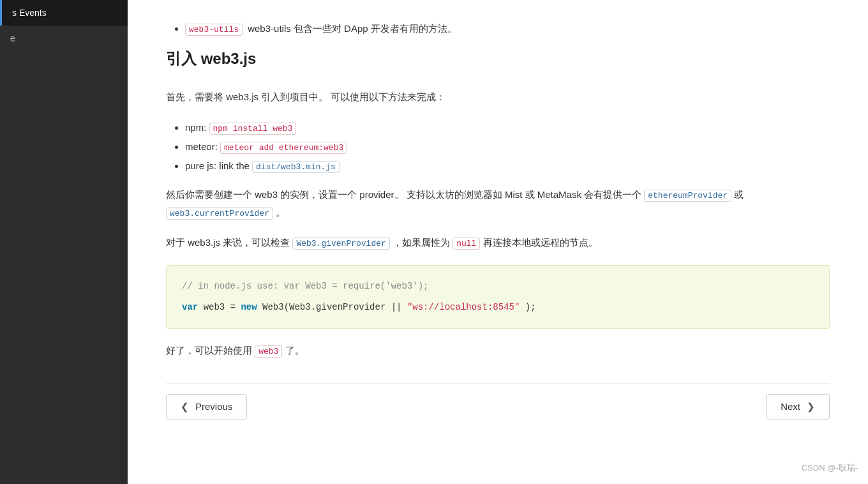  I want to click on para2-end: 。, so click(281, 212).